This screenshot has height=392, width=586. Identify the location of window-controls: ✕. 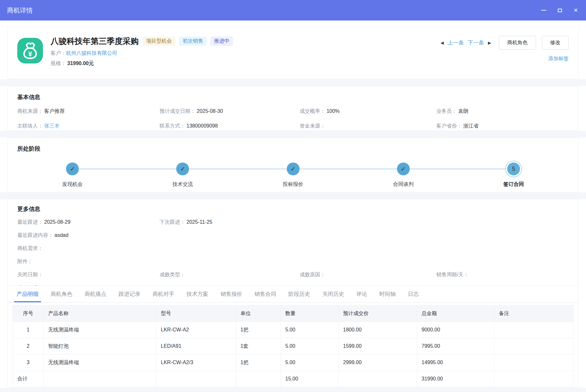
(560, 10).